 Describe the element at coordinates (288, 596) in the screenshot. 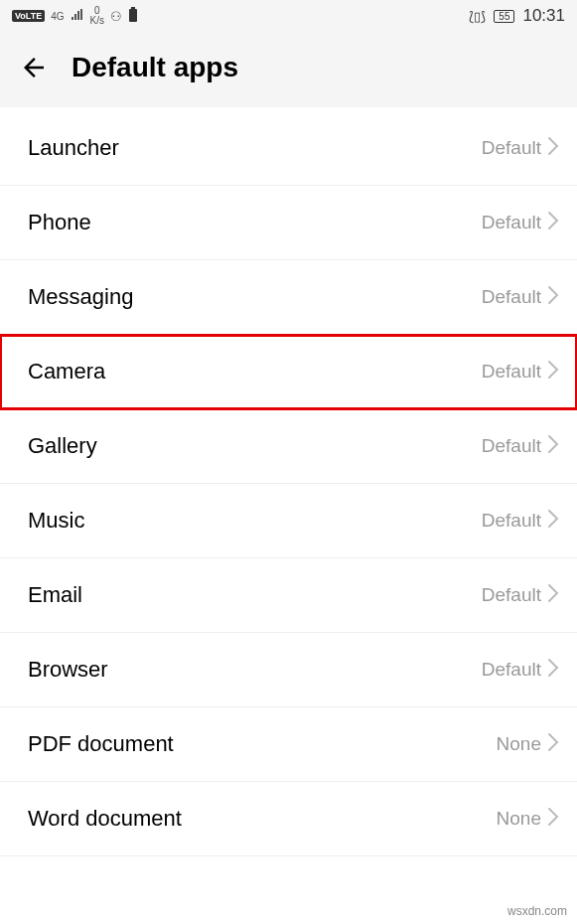

I see `list-item-email: EmailDefault` at that location.